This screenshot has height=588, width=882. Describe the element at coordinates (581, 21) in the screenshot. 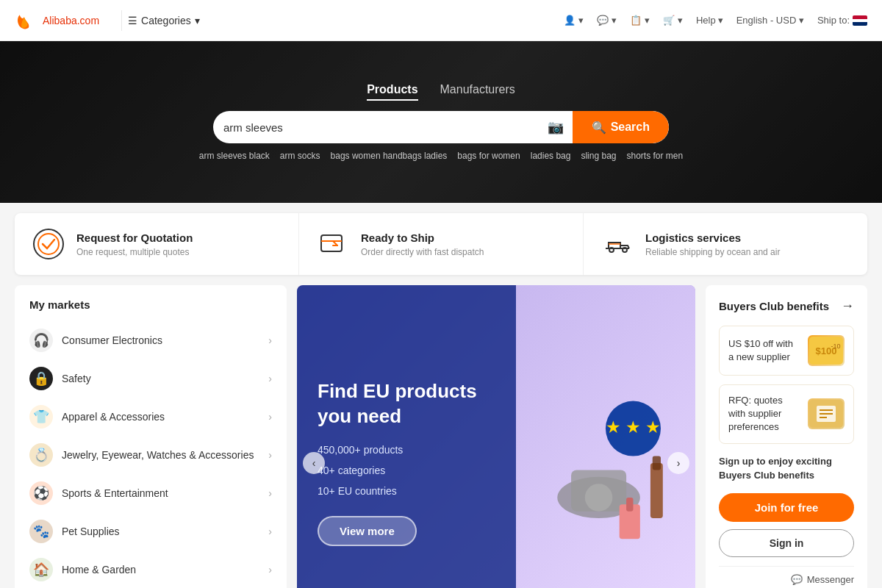

I see `user-chevron: ▾` at that location.